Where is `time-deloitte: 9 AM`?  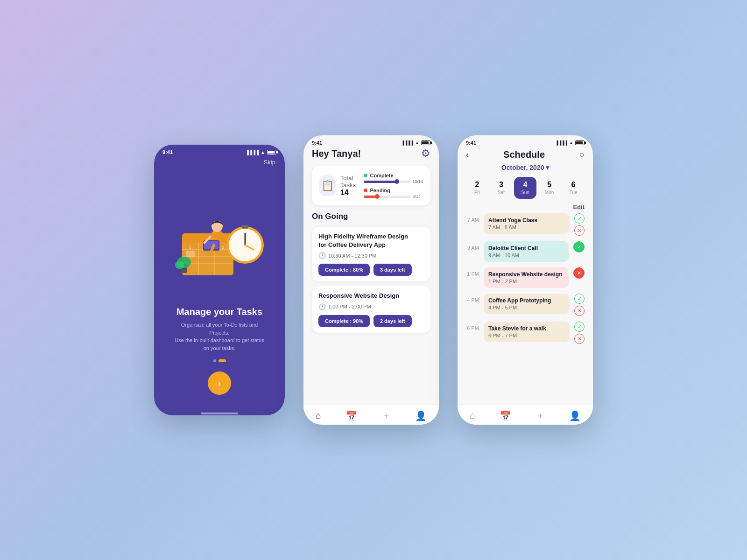
time-deloitte: 9 AM is located at coordinates (472, 246).